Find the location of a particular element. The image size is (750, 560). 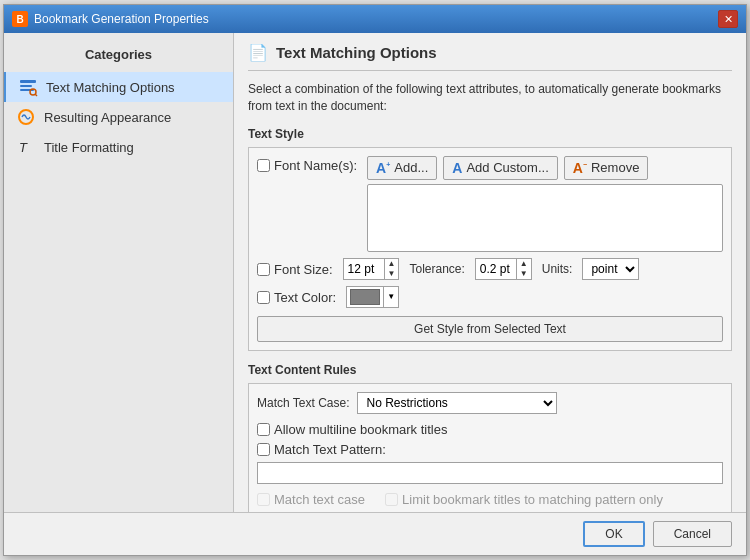

allow-multiline-checkbox is located at coordinates (264, 430).